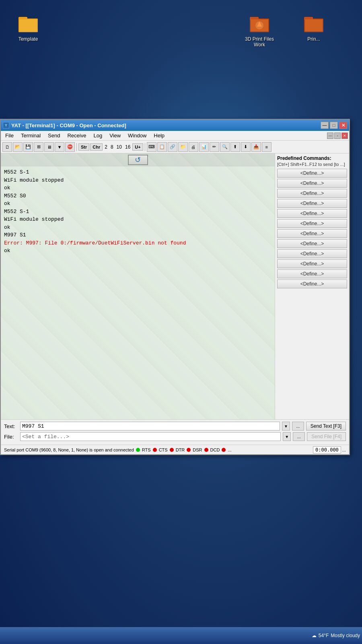 The height and width of the screenshot is (644, 362). What do you see at coordinates (312, 193) in the screenshot?
I see `define-btn-2: <Define...>` at bounding box center [312, 193].